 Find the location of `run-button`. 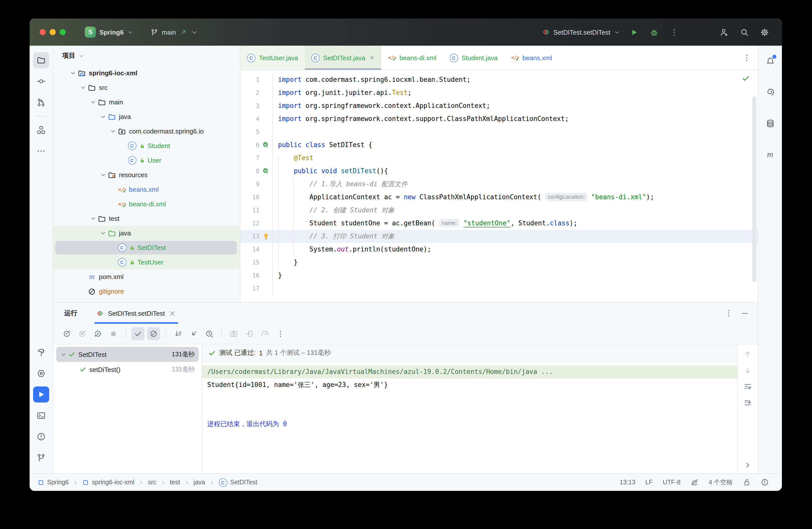

run-button is located at coordinates (634, 32).